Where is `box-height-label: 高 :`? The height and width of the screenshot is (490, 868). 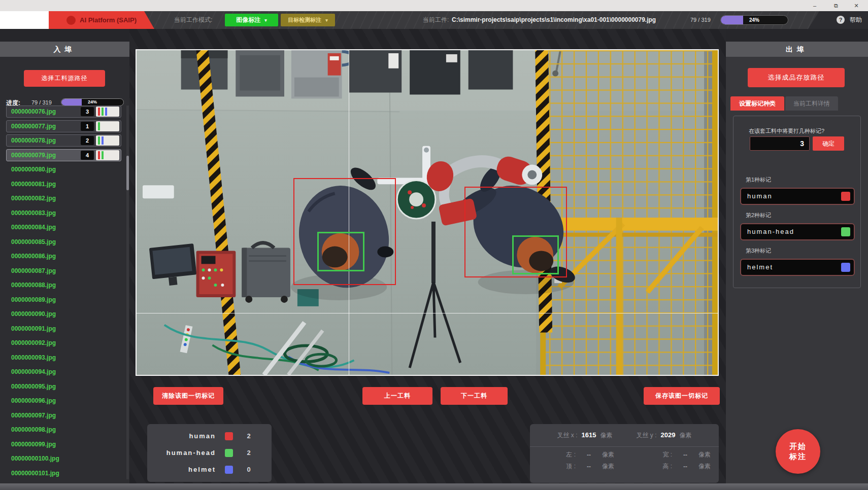
box-height-label: 高 : is located at coordinates (648, 467).